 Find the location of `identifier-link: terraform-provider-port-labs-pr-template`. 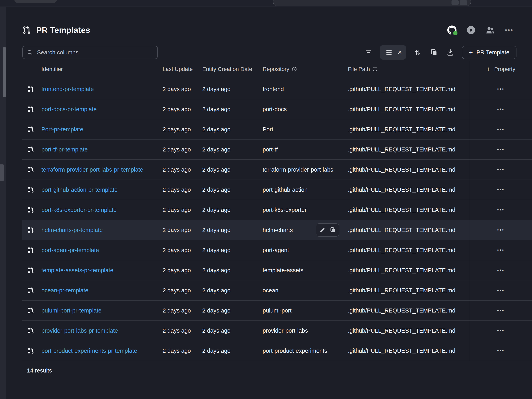

identifier-link: terraform-provider-port-labs-pr-template is located at coordinates (102, 170).